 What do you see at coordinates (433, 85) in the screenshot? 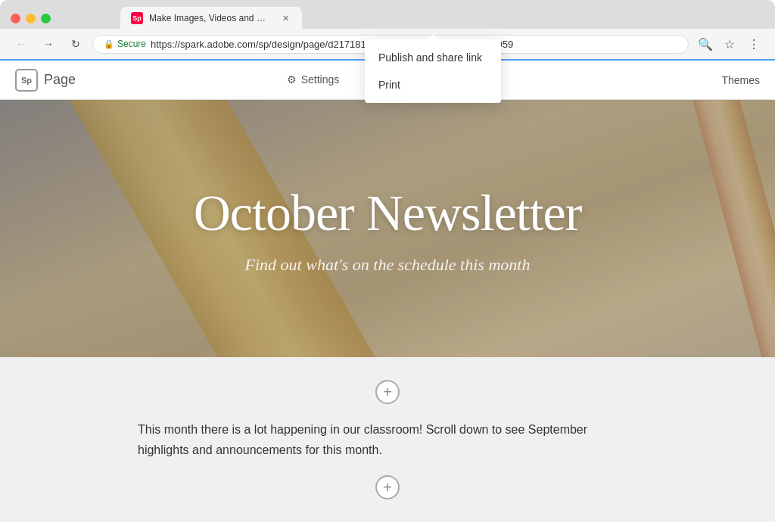
I see `print-item: Print` at bounding box center [433, 85].